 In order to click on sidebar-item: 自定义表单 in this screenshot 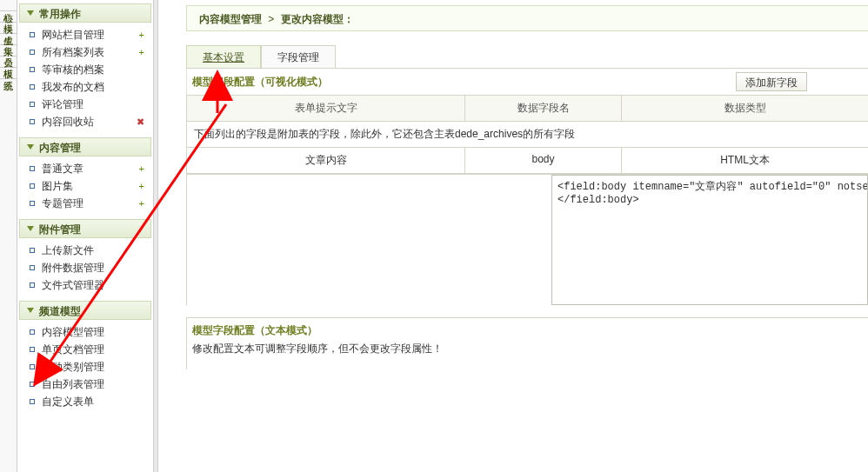, I will do `click(85, 402)`.